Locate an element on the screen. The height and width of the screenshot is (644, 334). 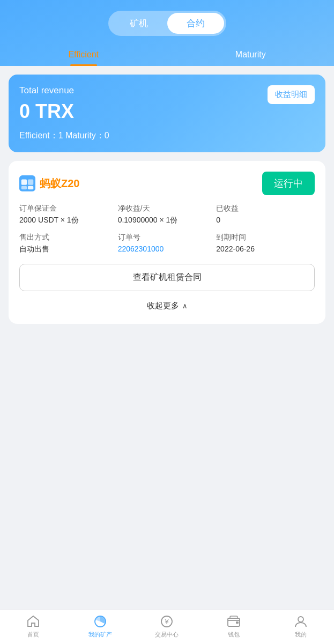
collapse-row: 收起更多 ∧ is located at coordinates (167, 306).